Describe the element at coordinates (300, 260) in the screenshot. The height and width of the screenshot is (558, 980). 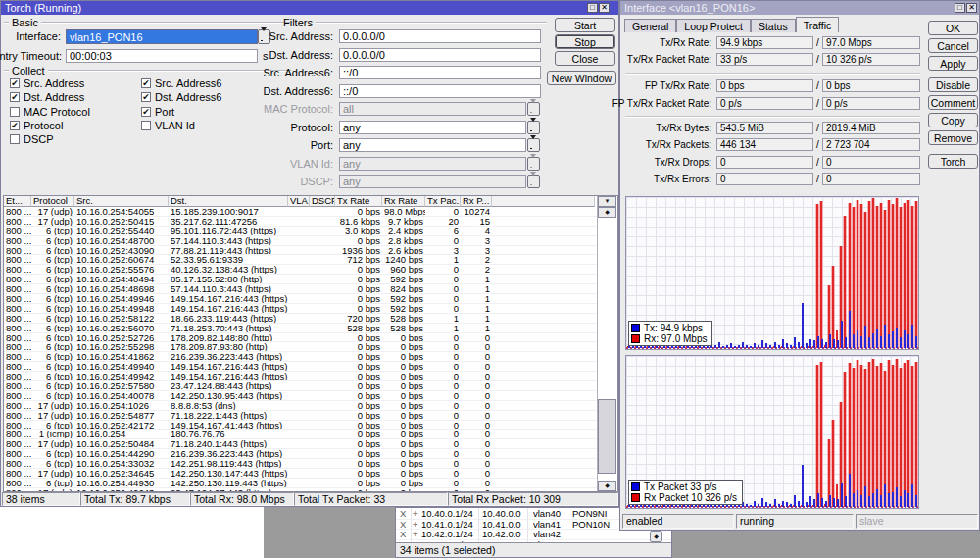
I see `table-row: 800 ...6 (tcp)10.16.0.252:6067452.33.95.…` at that location.